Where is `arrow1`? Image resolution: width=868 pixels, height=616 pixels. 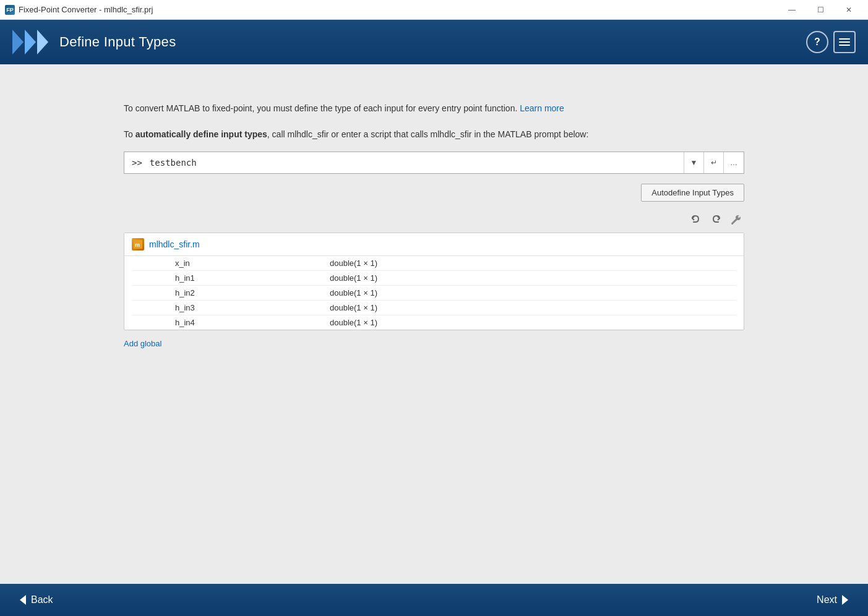
arrow1 is located at coordinates (18, 42).